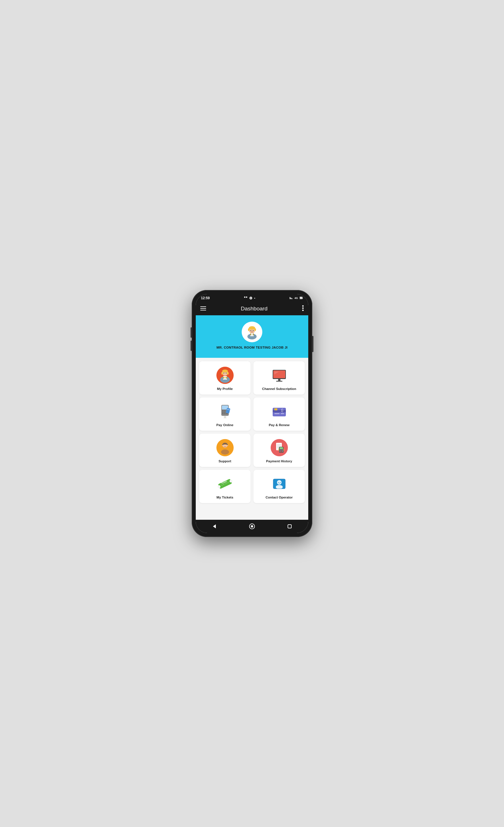  Describe the element at coordinates (249, 298) in the screenshot. I see `status-notifications: •` at that location.